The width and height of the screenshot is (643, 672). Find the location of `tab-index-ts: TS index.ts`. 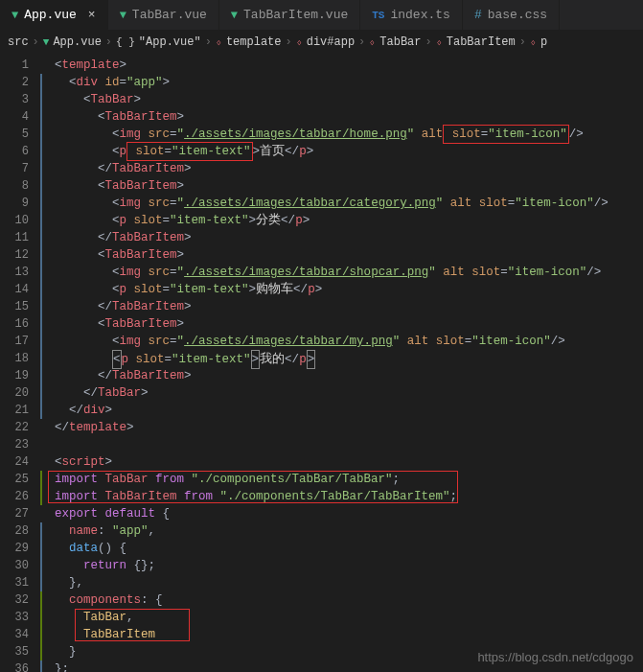

tab-index-ts: TS index.ts is located at coordinates (412, 15).